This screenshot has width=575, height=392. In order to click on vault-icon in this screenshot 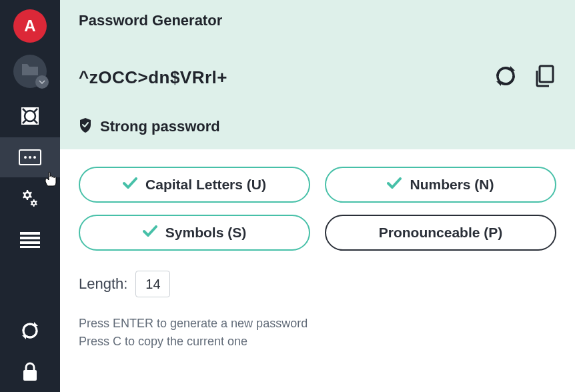, I will do `click(30, 116)`.